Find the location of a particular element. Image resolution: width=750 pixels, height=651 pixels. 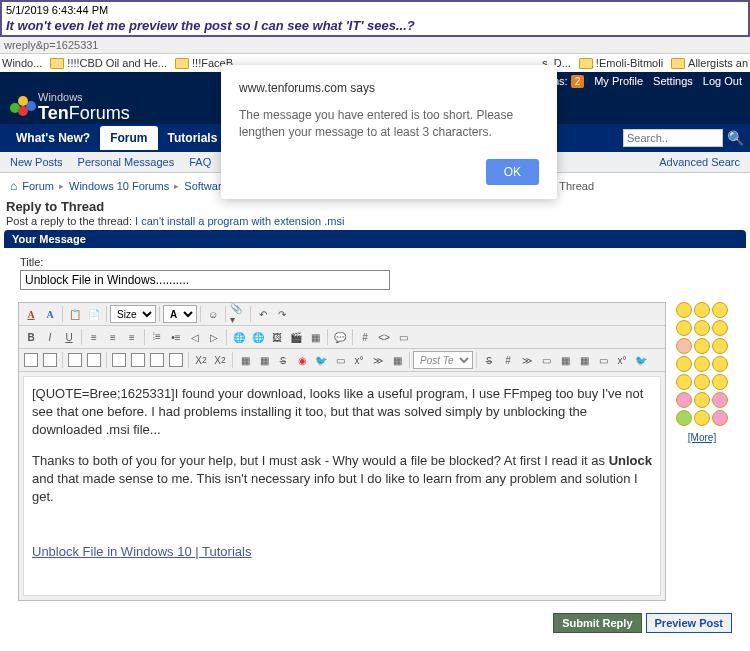

ok-button: OK is located at coordinates (512, 172).